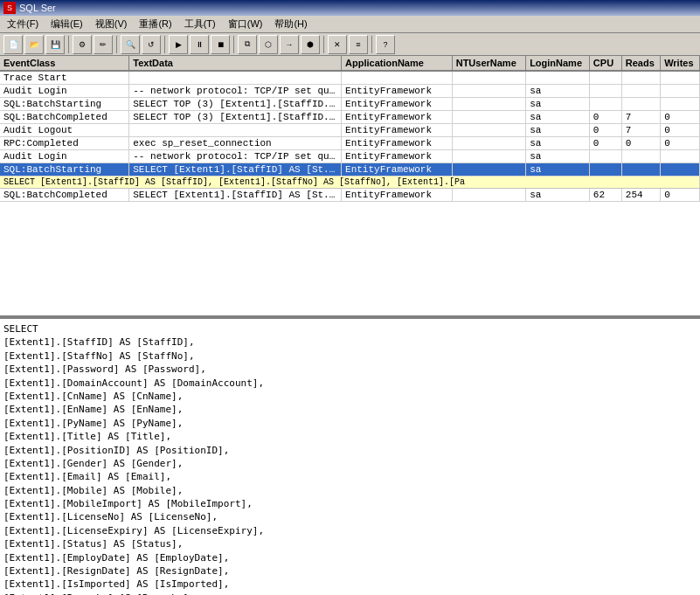  What do you see at coordinates (397, 63) in the screenshot?
I see `col-header-appname: ApplicationName` at bounding box center [397, 63].